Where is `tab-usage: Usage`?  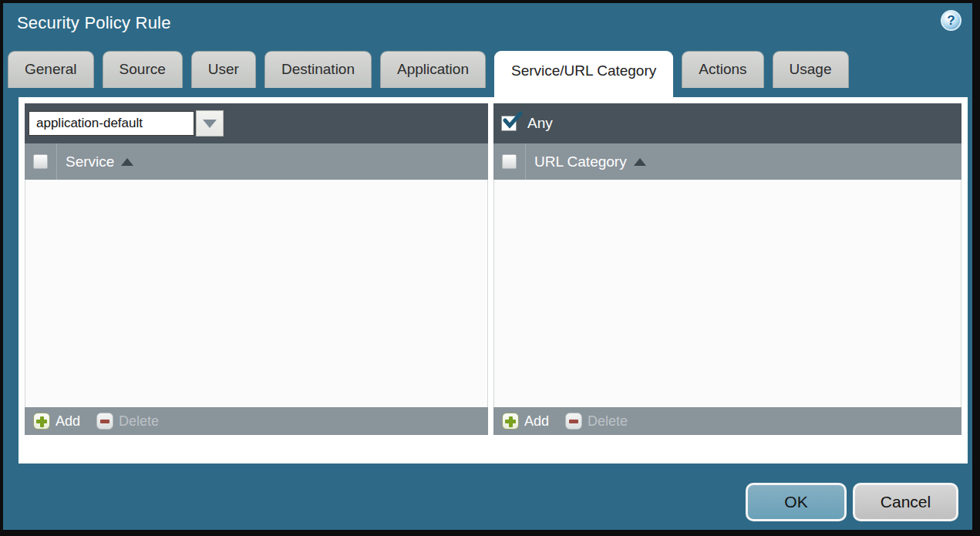 tab-usage: Usage is located at coordinates (811, 69).